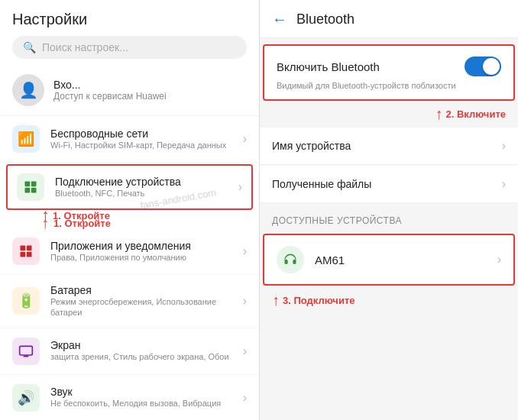 This screenshot has height=420, width=518. I want to click on toggle-label: Включить Bluetooth, so click(371, 67).